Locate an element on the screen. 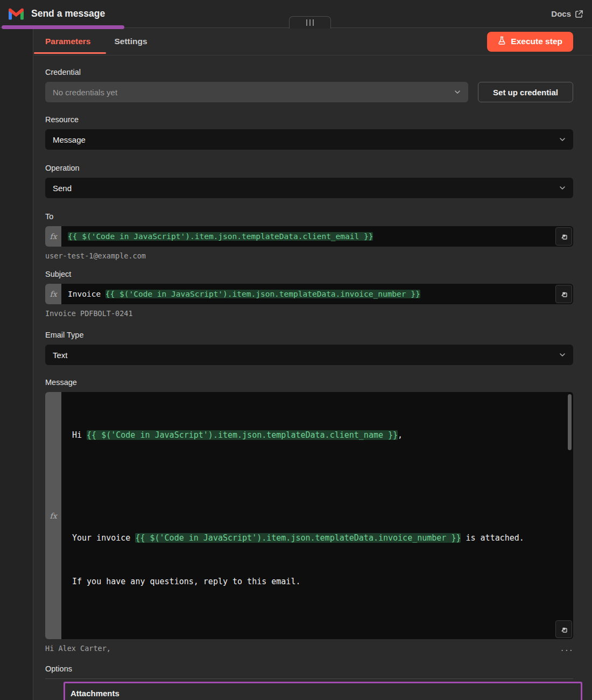 The height and width of the screenshot is (700, 592). credential-placeholder: No credentials yet is located at coordinates (85, 93).